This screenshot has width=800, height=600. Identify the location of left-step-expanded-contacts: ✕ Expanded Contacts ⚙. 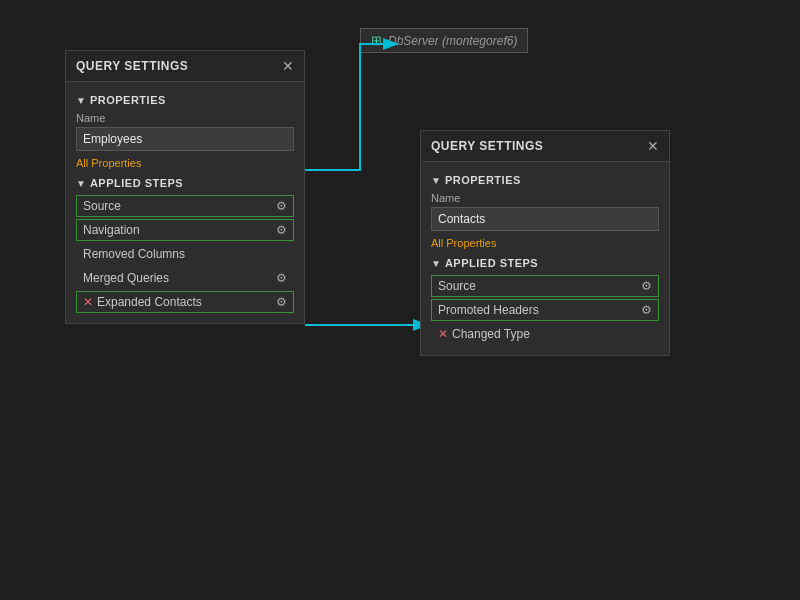
(185, 302).